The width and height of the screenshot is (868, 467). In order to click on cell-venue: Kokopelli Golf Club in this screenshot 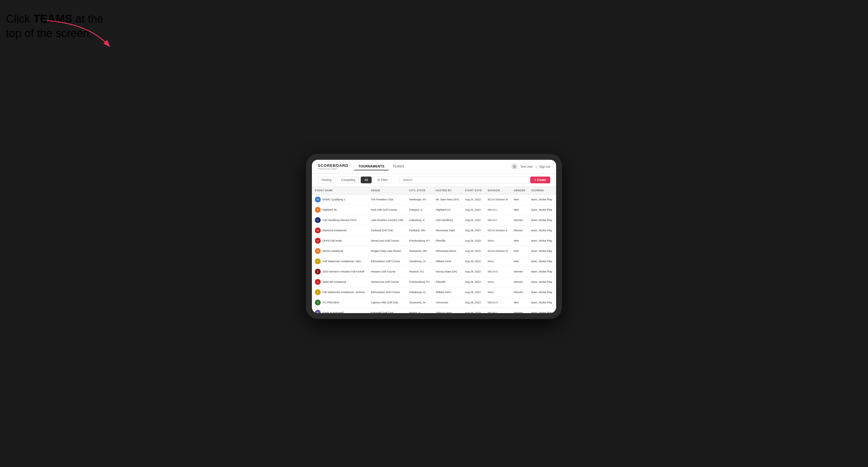, I will do `click(387, 311)`.